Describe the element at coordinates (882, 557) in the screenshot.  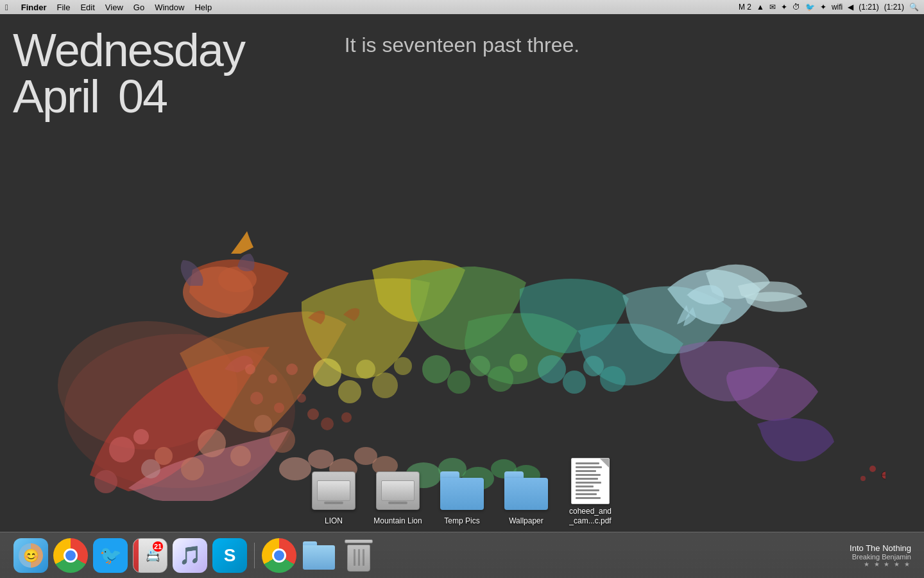
I see `now-playing-artist: Breaking Benjamin` at that location.